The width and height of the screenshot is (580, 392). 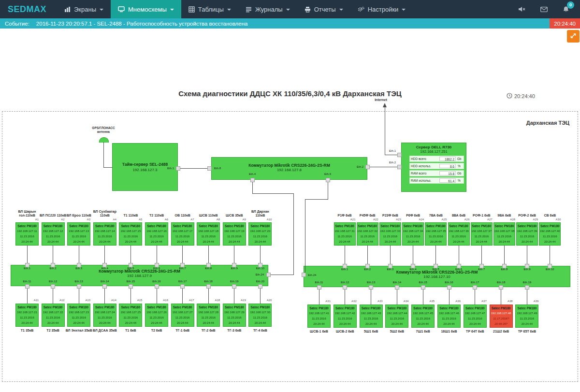 What do you see at coordinates (130, 234) in the screenshot?
I see `device-box: Satec PM180192.168.127.1511.23.201620:24…` at bounding box center [130, 234].